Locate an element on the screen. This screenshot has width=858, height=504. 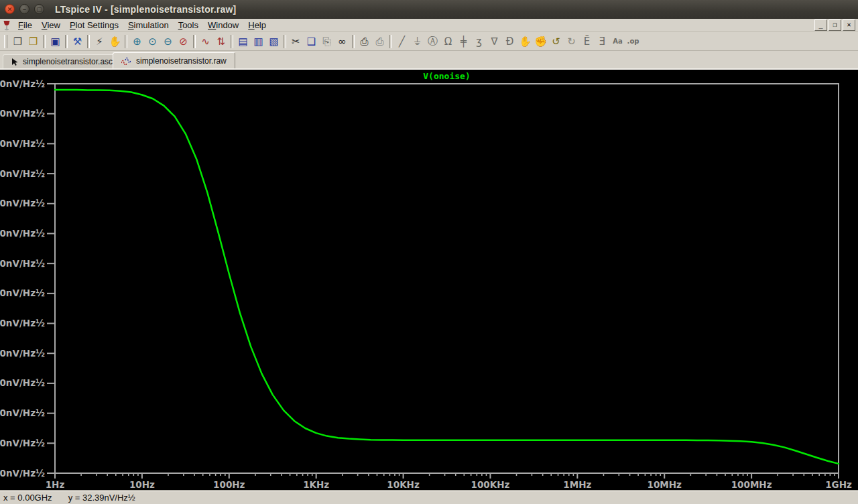
cut-icon: ✂ is located at coordinates (296, 42).